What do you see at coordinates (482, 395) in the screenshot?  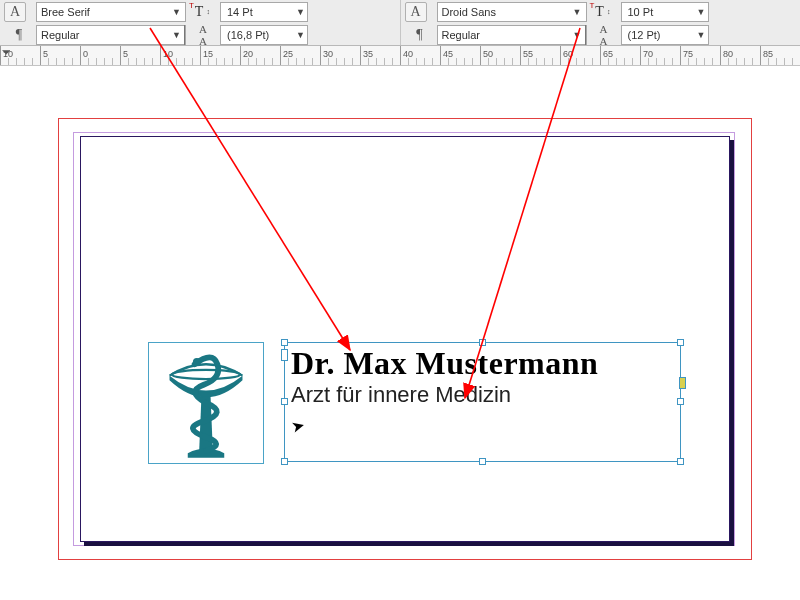 I see `subline-text: Arzt für innere Medizin` at bounding box center [482, 395].